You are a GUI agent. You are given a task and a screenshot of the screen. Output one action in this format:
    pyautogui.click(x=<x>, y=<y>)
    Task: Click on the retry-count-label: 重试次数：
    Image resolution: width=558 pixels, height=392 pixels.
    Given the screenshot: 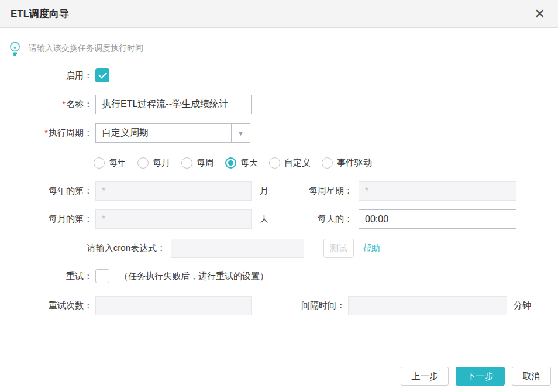 What is the action you would take?
    pyautogui.click(x=46, y=305)
    